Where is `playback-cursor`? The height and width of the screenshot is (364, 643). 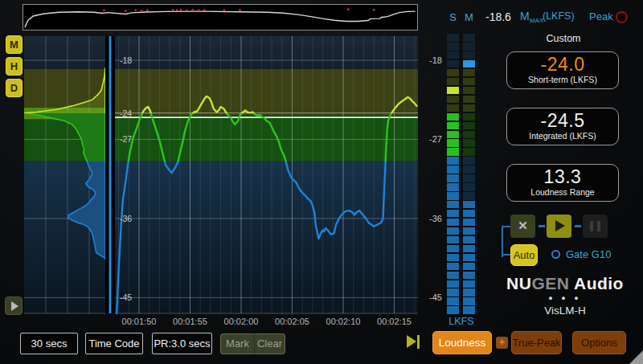
playback-cursor is located at coordinates (111, 175).